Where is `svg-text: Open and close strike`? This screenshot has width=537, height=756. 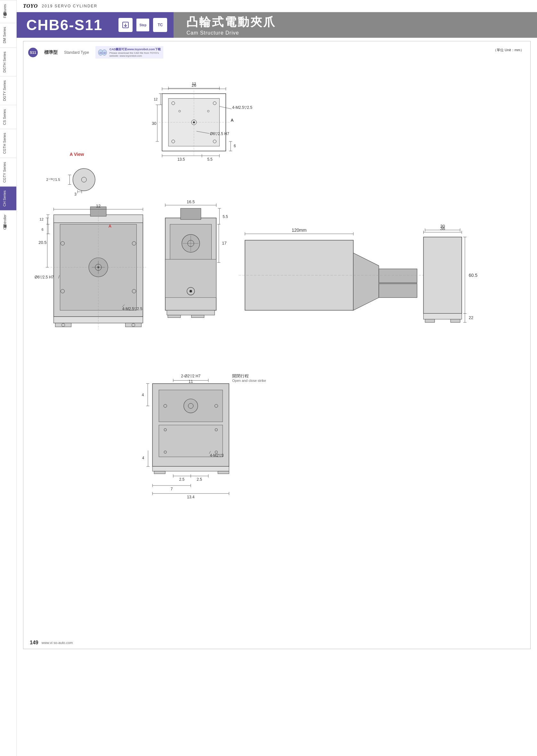 svg-text: Open and close strike is located at coordinates (249, 381).